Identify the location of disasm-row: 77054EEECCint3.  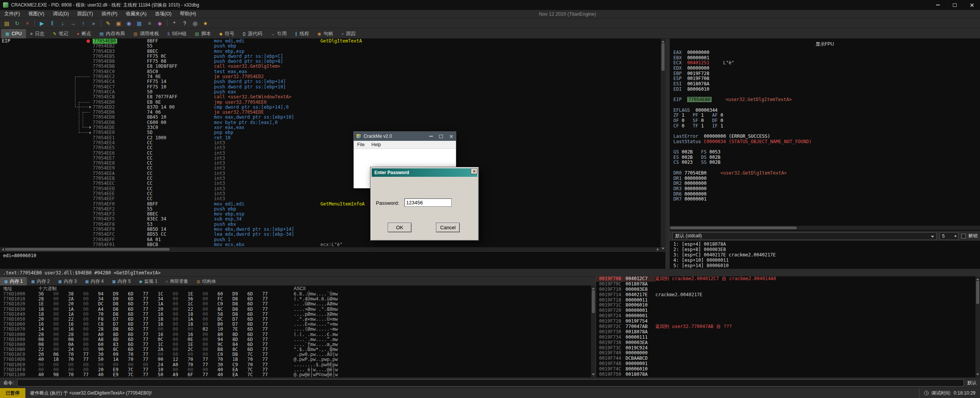
(330, 194).